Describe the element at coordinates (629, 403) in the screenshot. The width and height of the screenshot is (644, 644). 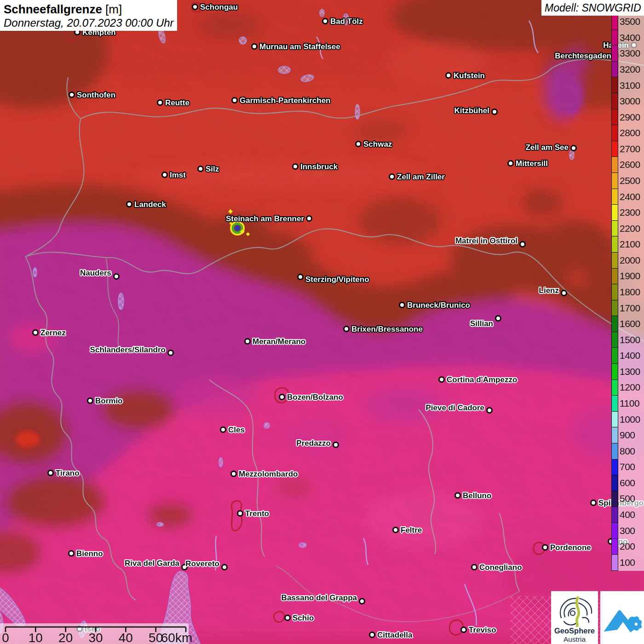
I see `legend-tick-label: 1100` at that location.